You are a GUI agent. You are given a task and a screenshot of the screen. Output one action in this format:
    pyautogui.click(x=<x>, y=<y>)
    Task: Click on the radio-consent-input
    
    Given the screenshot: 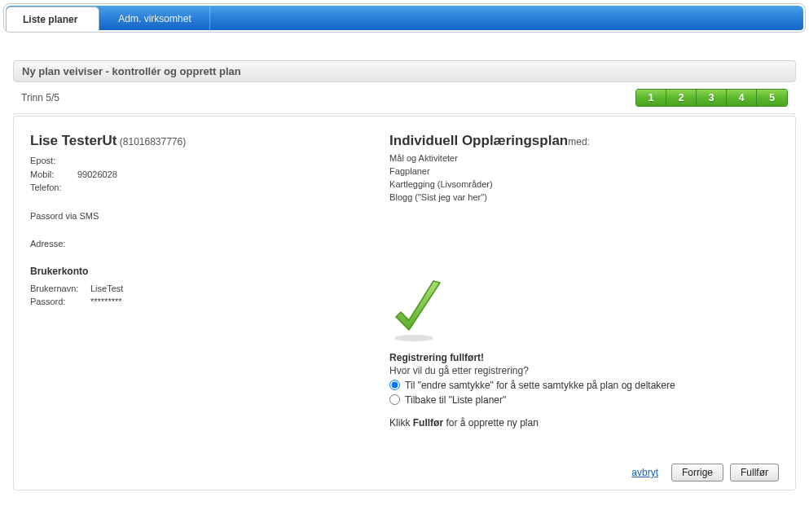 What is the action you would take?
    pyautogui.click(x=394, y=385)
    